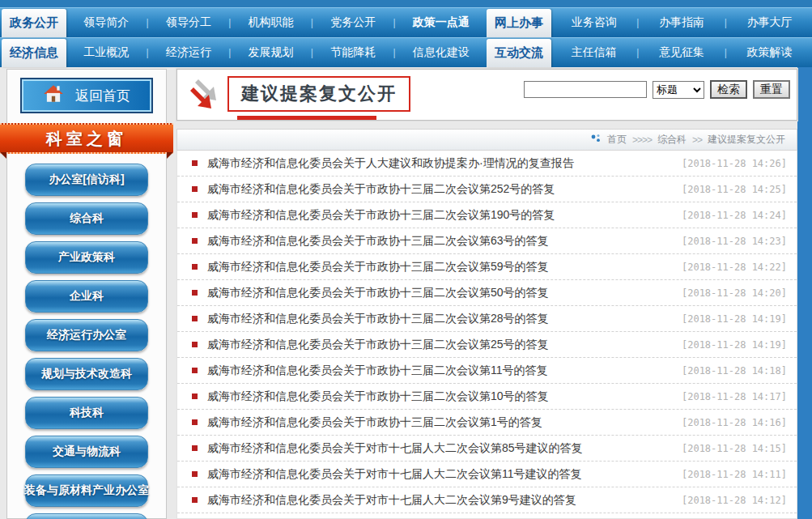 Image resolution: width=812 pixels, height=519 pixels. I want to click on article-row: 威海市经济和信息化委员会关于市政协十三届二次会议第28号的答复[2018-11-…, so click(487, 319).